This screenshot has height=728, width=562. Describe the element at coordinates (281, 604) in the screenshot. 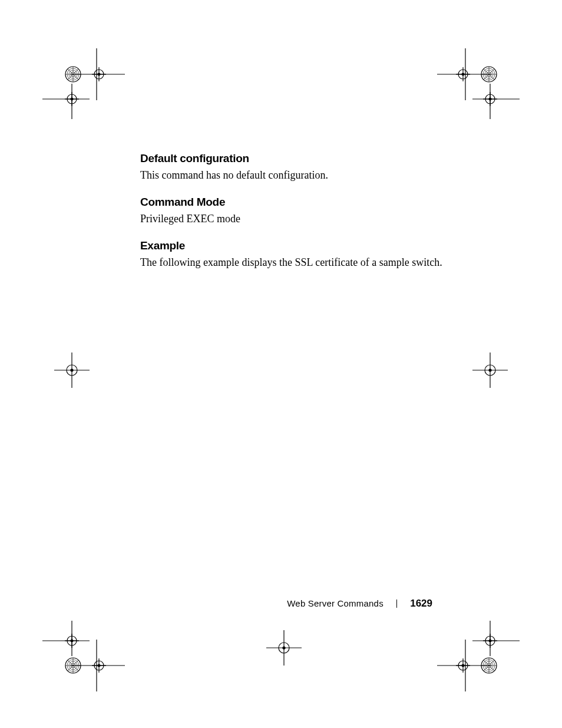

I see `page-footer: Web Server Commands 1629` at that location.